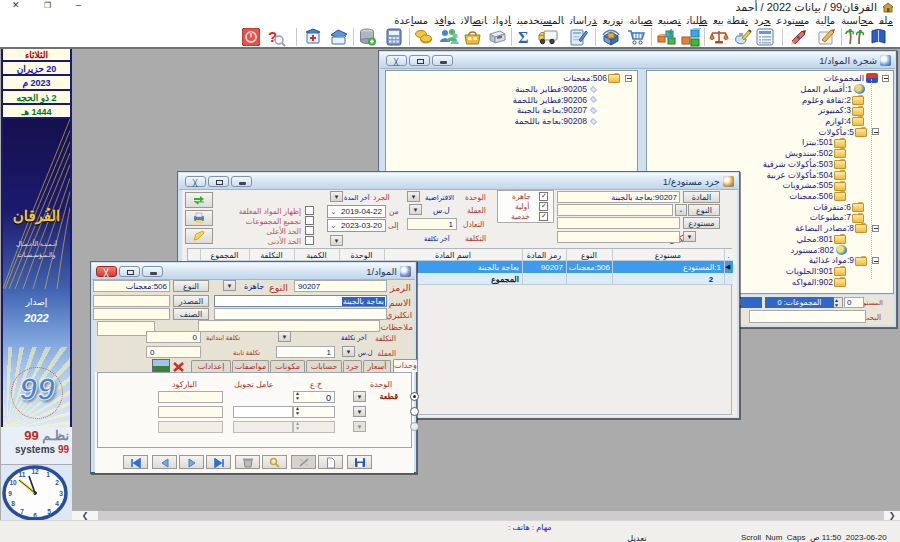 The width and height of the screenshot is (900, 542). Describe the element at coordinates (57, 482) in the screenshot. I see `svg-text: 2` at that location.